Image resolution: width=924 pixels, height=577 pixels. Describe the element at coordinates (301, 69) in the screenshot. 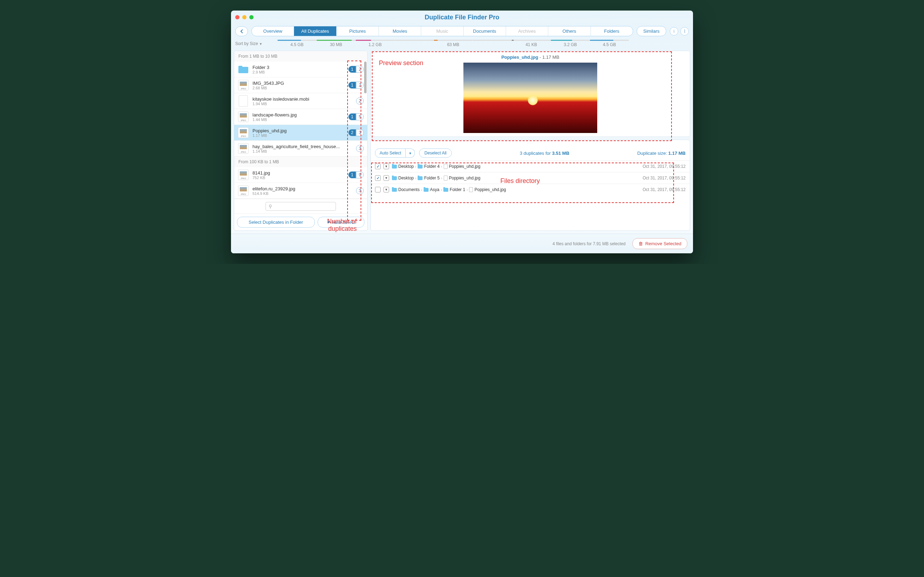

I see `list-item: Folder 3 2.9 MB 12` at that location.